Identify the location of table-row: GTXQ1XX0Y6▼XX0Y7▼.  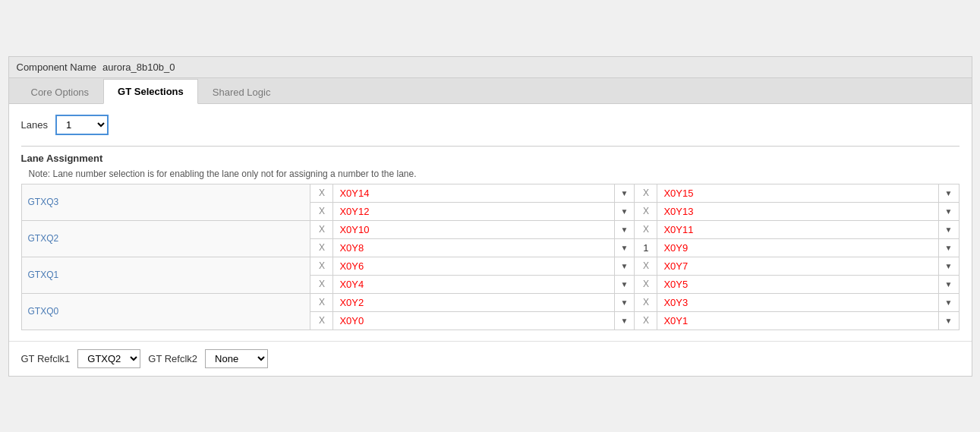
(490, 266).